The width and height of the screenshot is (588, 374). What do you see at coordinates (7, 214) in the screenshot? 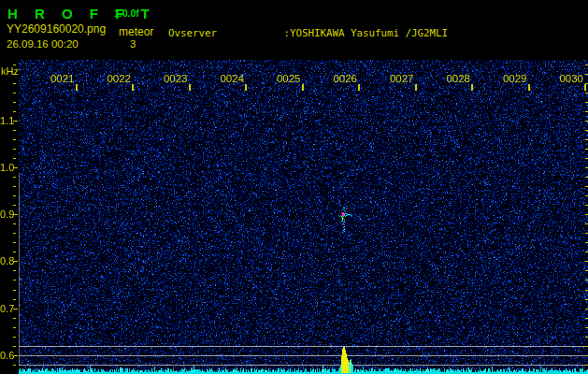
I see `y-tick-label-0.9: 0.9` at bounding box center [7, 214].